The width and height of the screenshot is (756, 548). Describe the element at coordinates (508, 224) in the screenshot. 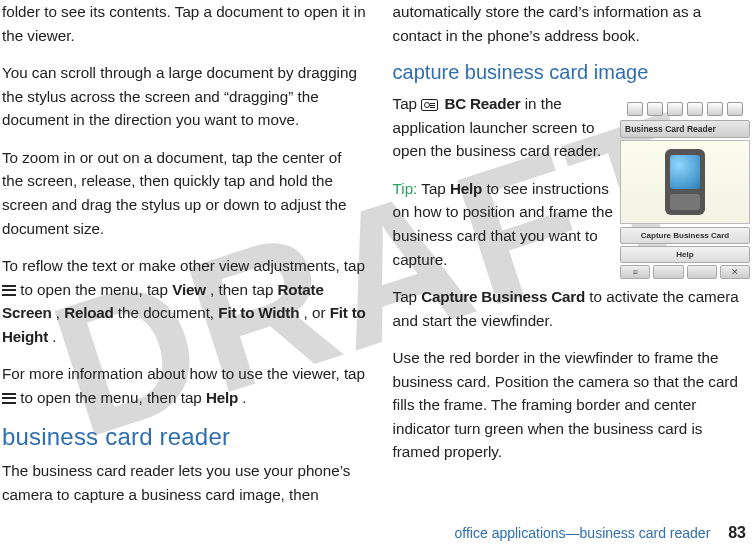

I see `para-tip: Tip: Tap Help to see instructions on how…` at that location.